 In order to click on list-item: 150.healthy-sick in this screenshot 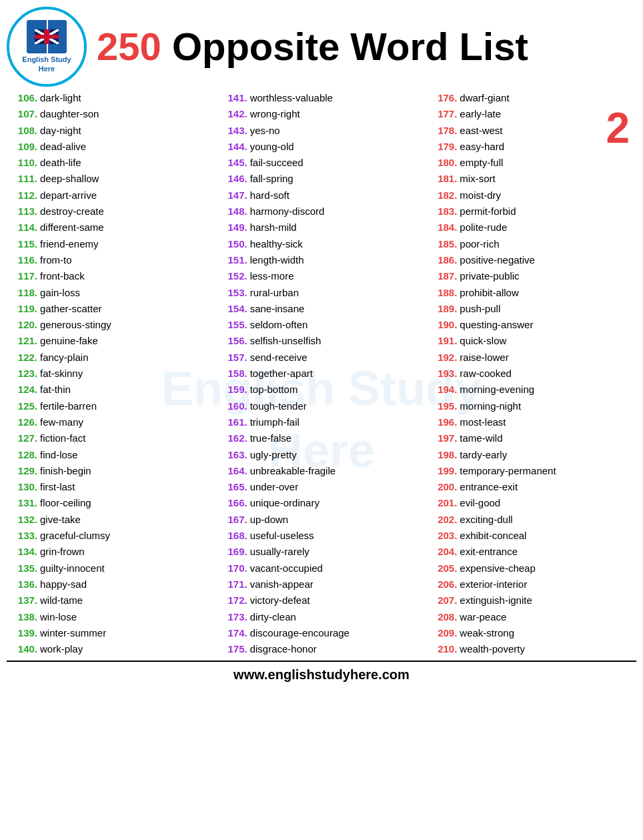, I will do `click(322, 244)`.